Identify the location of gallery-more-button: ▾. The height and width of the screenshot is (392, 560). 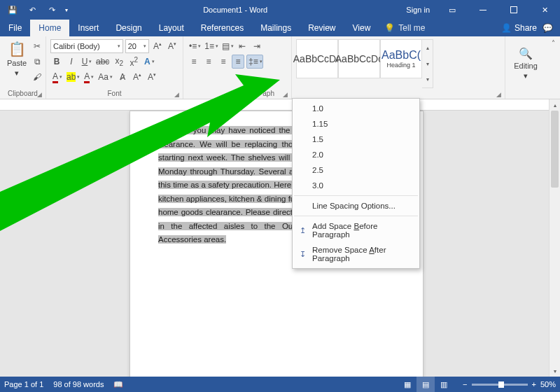
(427, 80).